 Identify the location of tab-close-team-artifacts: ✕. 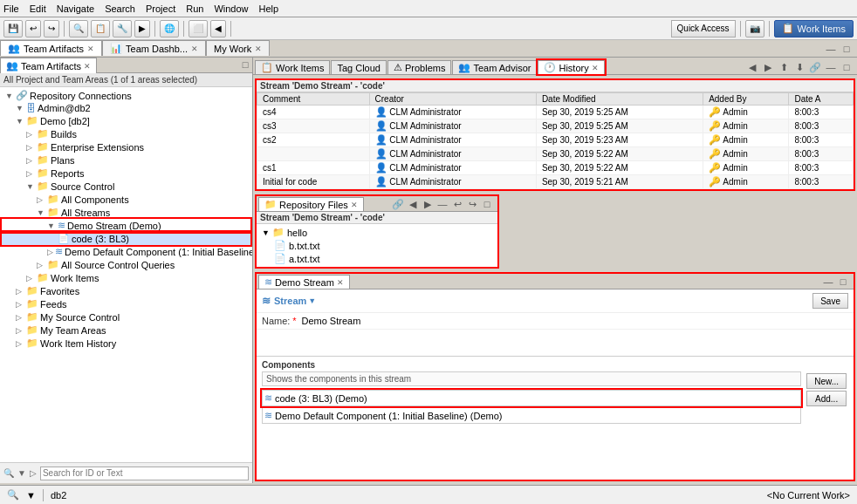
(91, 49).